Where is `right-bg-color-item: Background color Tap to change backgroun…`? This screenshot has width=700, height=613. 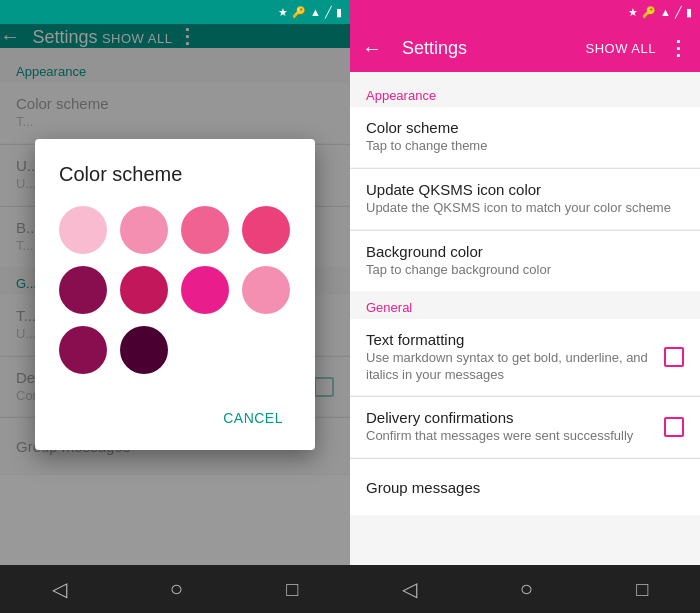
right-bg-color-item: Background color Tap to change backgroun… is located at coordinates (525, 261).